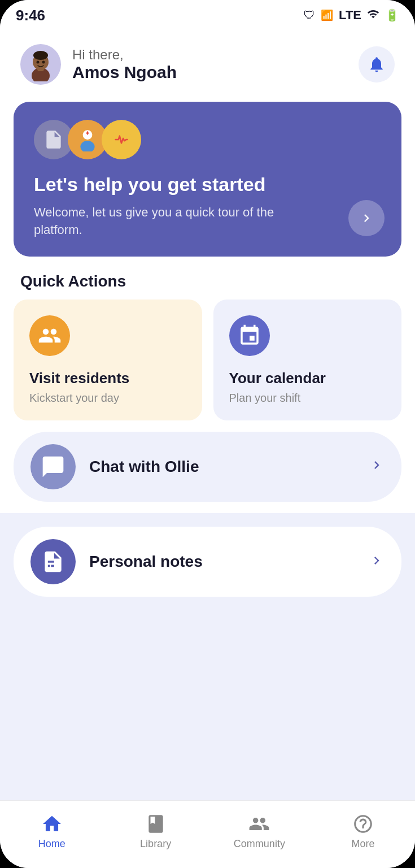  What do you see at coordinates (222, 467) in the screenshot?
I see `chat-ollie-label: Chat with Ollie` at bounding box center [222, 467].